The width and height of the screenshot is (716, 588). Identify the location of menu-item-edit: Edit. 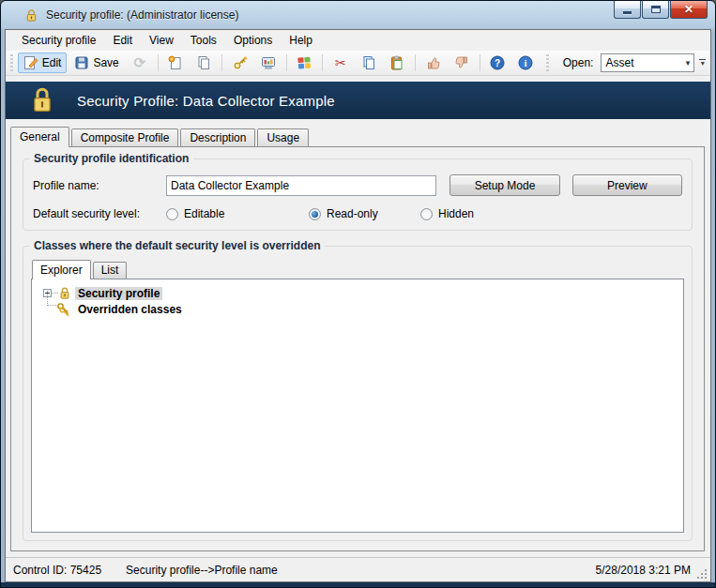
(122, 40).